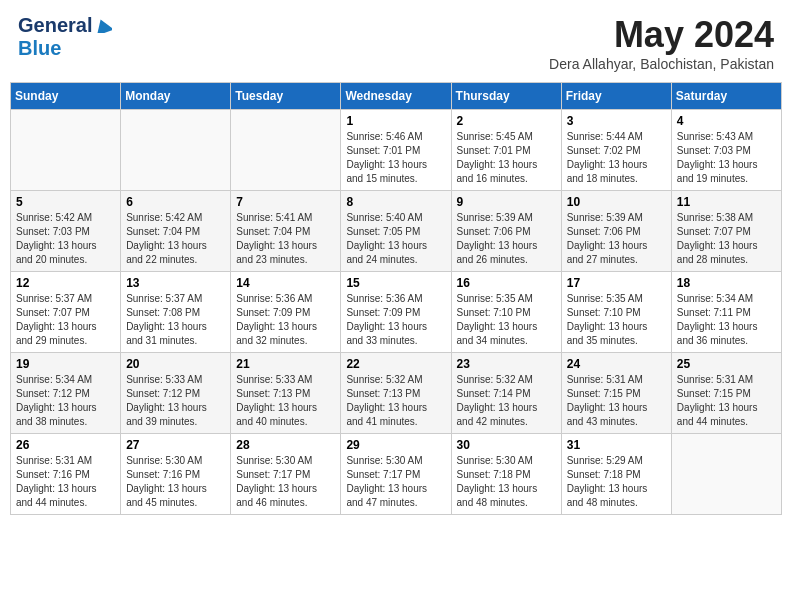  I want to click on calendar-cell: 23Sunrise: 5:32 AMSunset: 7:14 PMDayligh…, so click(506, 394).